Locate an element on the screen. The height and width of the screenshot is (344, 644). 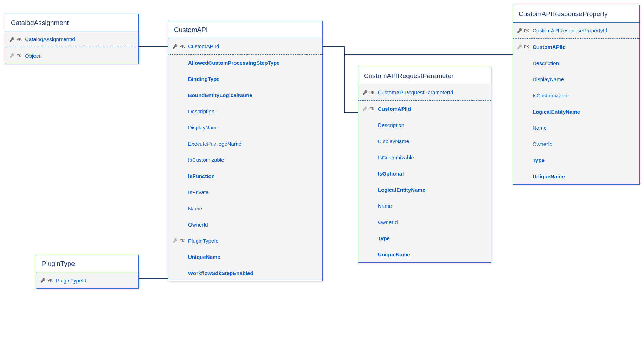
entity-title: CustomAPIResponseProperty is located at coordinates (576, 14).